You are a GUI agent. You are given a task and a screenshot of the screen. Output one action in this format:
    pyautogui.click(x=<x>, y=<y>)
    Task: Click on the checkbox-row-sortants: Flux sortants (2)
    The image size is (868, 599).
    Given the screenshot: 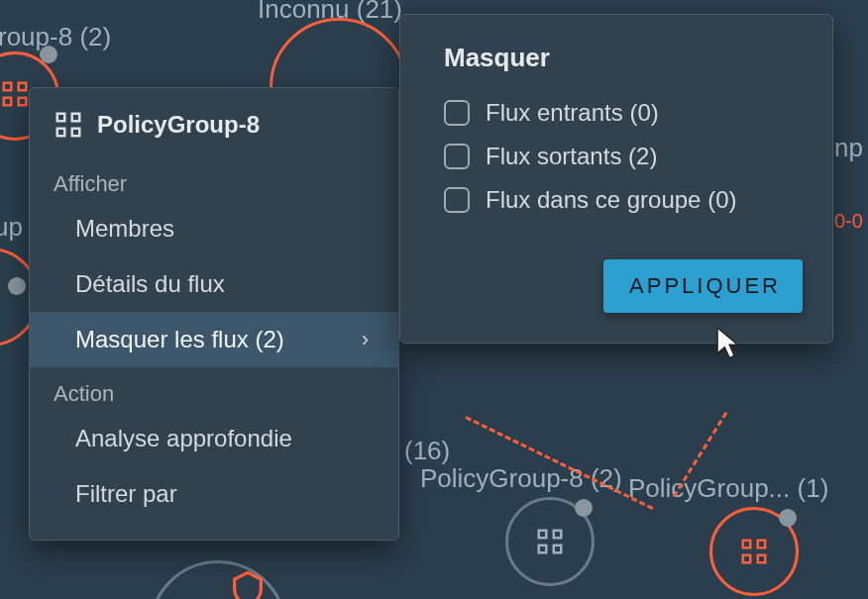 What is the action you would take?
    pyautogui.click(x=616, y=156)
    